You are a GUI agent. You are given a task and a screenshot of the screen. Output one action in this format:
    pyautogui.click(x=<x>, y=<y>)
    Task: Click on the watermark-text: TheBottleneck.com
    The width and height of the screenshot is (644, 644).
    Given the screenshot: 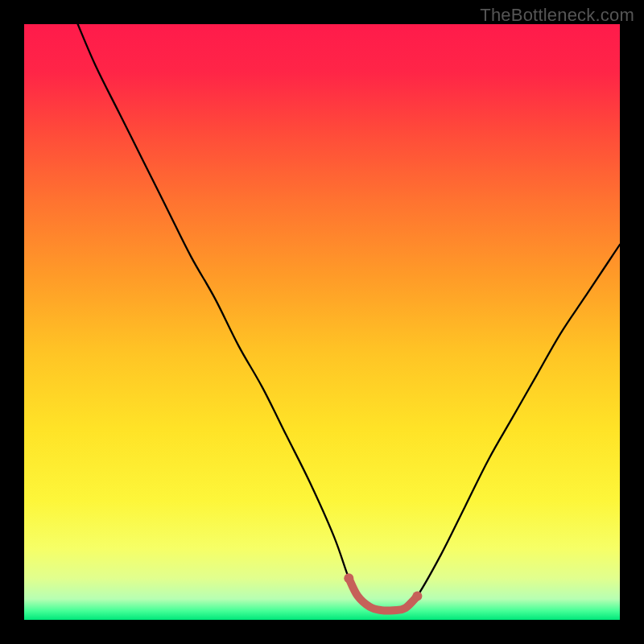 What is the action you would take?
    pyautogui.click(x=557, y=15)
    